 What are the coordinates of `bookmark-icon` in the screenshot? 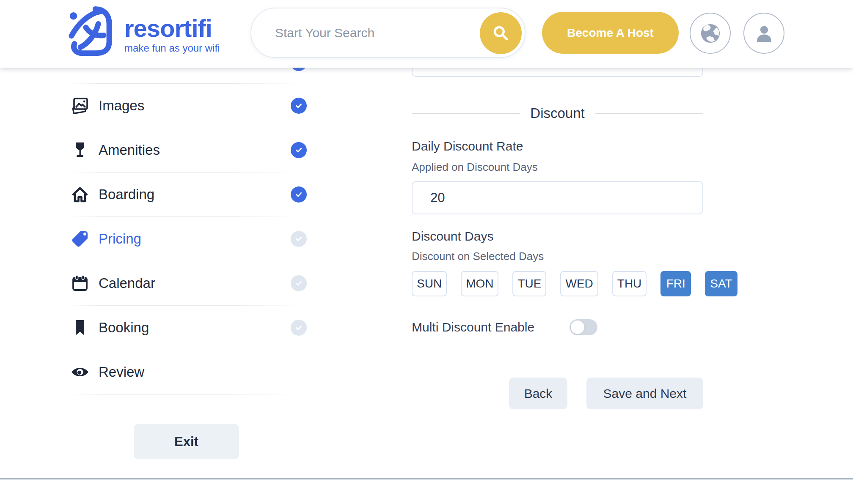 It's located at (80, 328).